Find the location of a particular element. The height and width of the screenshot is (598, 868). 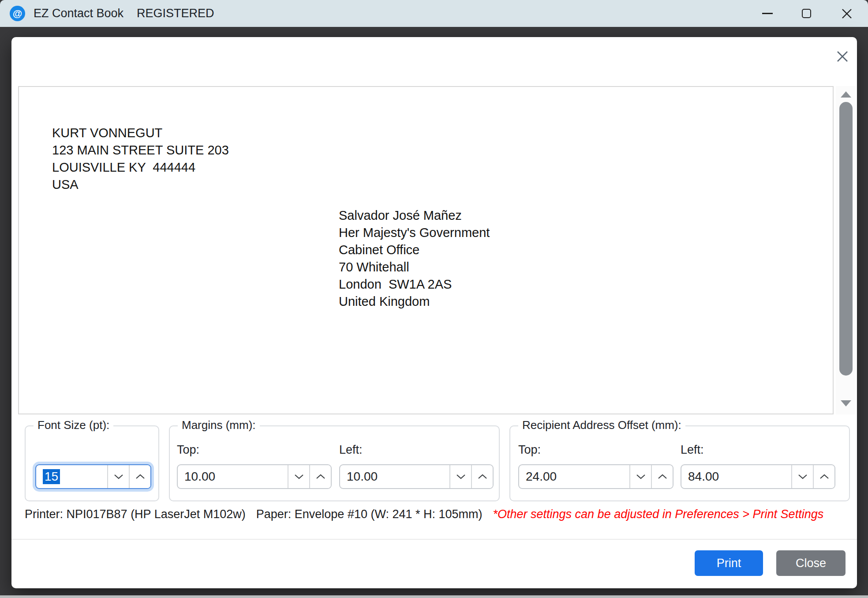

offset-left-value: 84.00 is located at coordinates (703, 477).